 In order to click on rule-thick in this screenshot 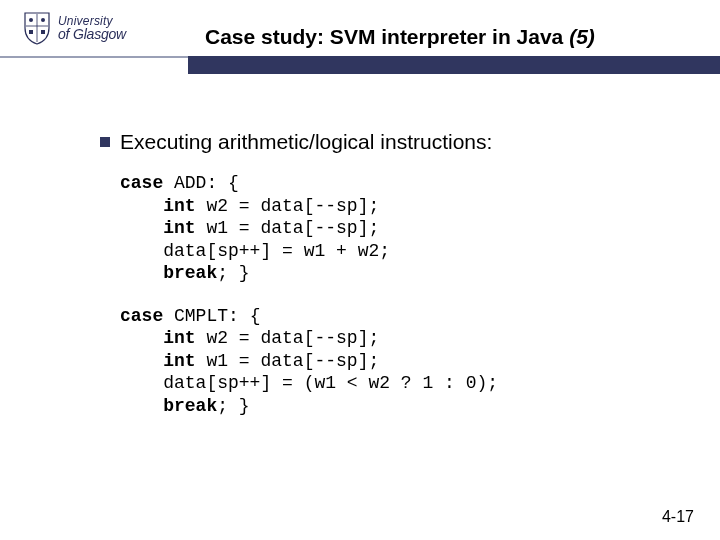, I will do `click(454, 65)`.